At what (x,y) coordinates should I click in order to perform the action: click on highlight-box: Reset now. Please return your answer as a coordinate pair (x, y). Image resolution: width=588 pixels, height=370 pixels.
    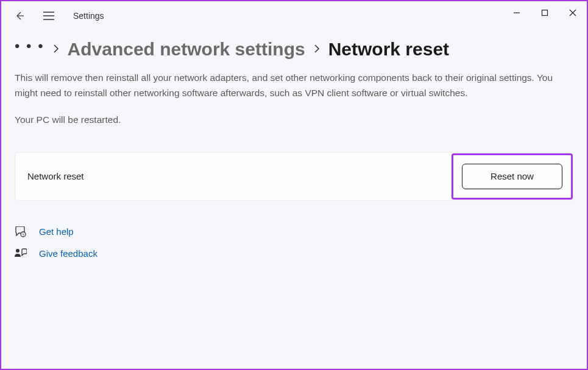
    Looking at the image, I should click on (512, 176).